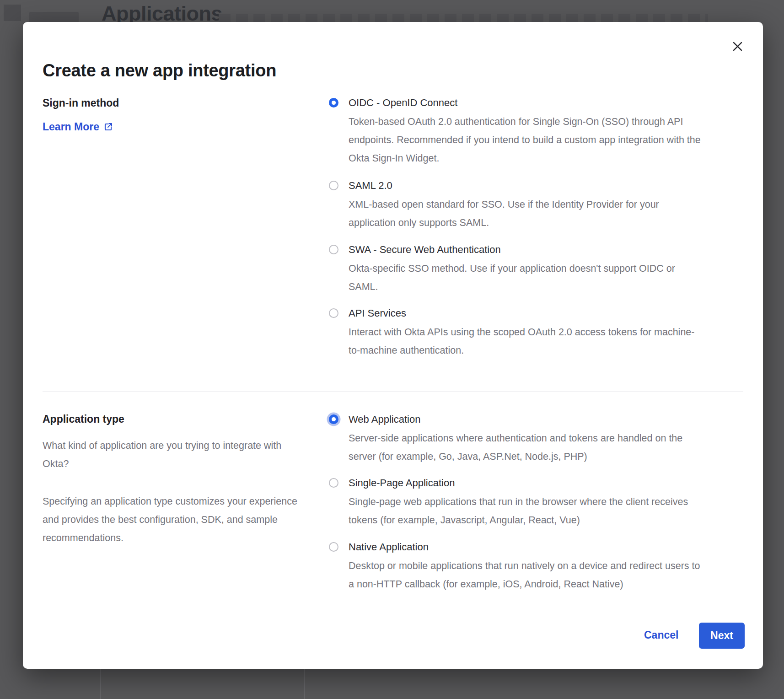 Image resolution: width=784 pixels, height=699 pixels. Describe the element at coordinates (174, 455) in the screenshot. I see `application-type-intro: What kind of application are you trying …` at that location.